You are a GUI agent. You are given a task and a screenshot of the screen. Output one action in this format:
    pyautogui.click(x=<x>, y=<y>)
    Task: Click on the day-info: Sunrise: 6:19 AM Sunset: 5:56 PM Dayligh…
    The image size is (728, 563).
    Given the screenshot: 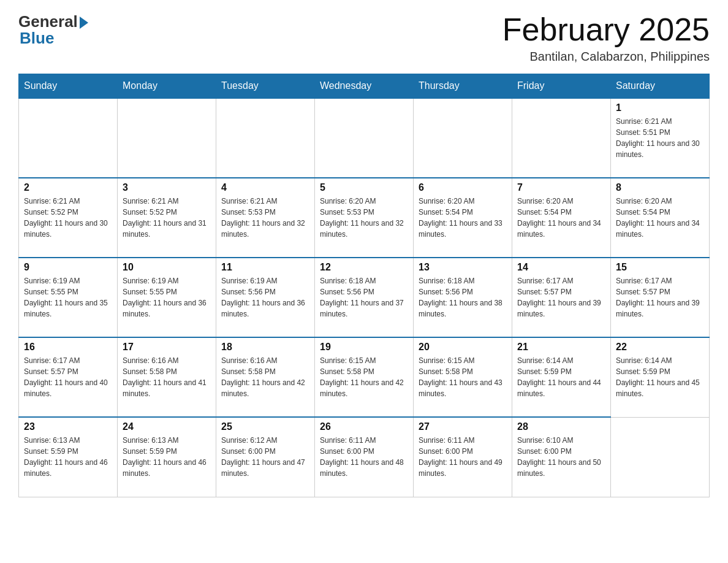 What is the action you would take?
    pyautogui.click(x=265, y=297)
    